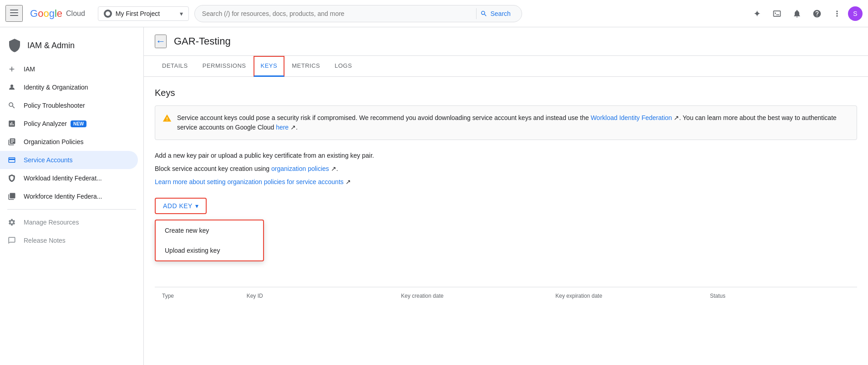 Image resolution: width=868 pixels, height=365 pixels. I want to click on add-key-label: ADD KEY, so click(178, 206).